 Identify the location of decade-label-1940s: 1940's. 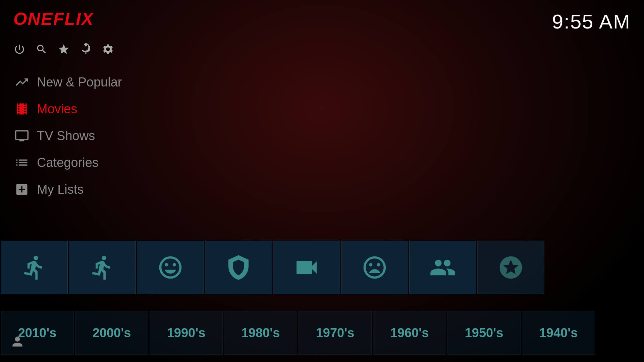
(559, 333).